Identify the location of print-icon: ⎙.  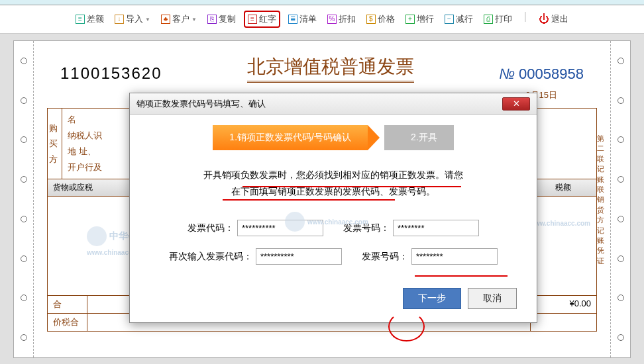
(488, 19).